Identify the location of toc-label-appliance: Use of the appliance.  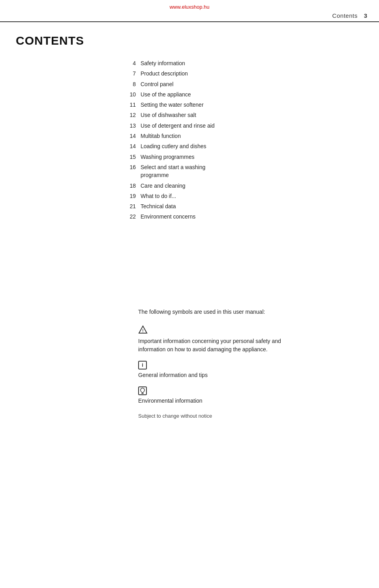
(166, 94).